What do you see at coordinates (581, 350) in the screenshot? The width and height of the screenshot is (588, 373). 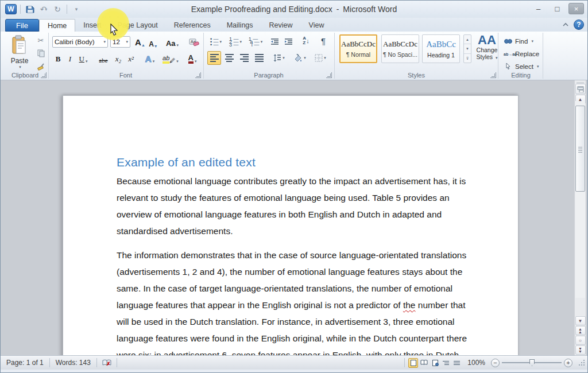 I see `next-page-icon: ▼▼` at bounding box center [581, 350].